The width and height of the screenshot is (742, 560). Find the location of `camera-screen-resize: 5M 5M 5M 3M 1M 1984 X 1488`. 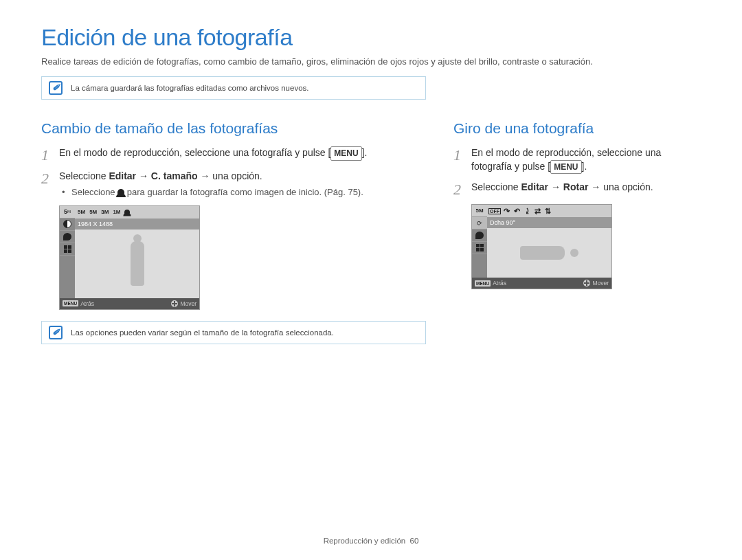

camera-screen-resize: 5M 5M 5M 3M 1M 1984 X 1488 is located at coordinates (129, 258).